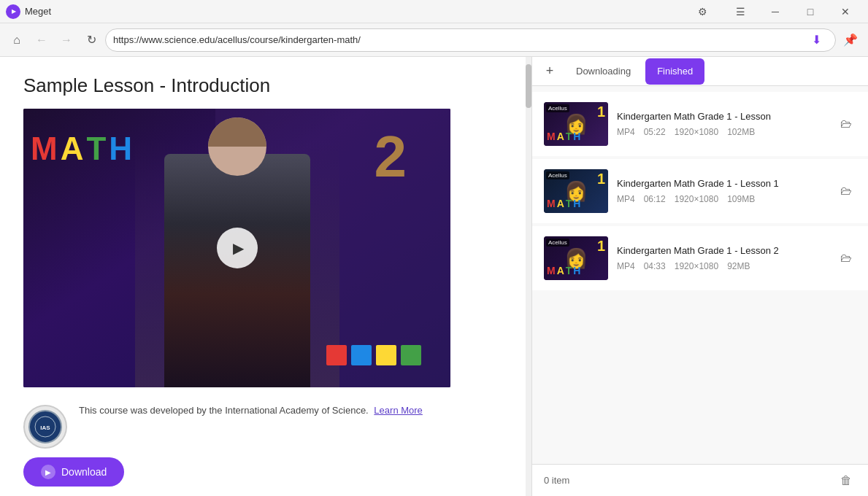 The height and width of the screenshot is (496, 868). What do you see at coordinates (602, 179) in the screenshot?
I see `thumb-num-1: 1` at bounding box center [602, 179].